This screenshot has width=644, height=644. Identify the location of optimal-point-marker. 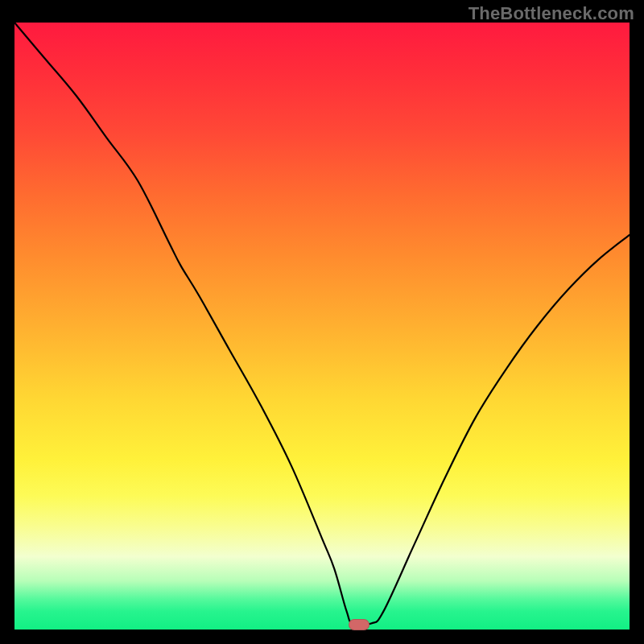
(359, 625).